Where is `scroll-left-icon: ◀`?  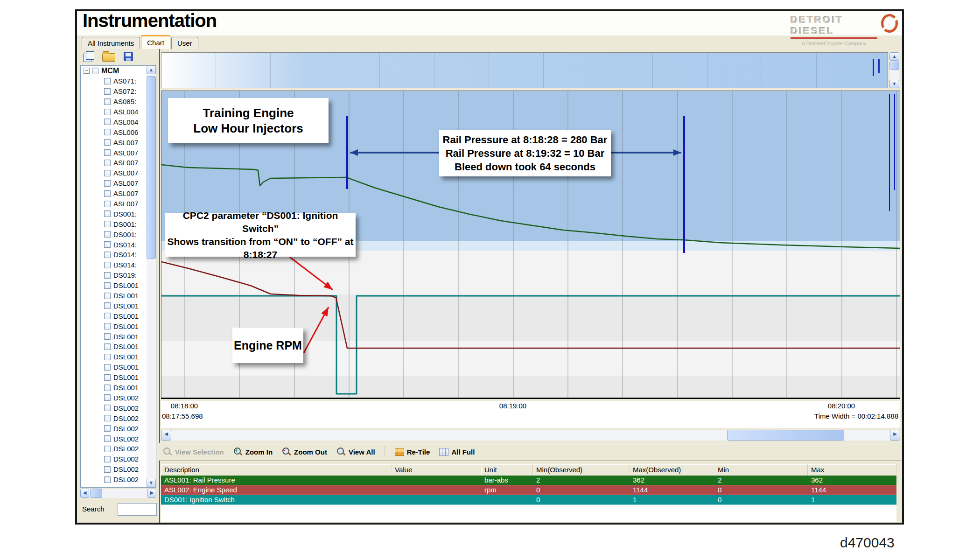 scroll-left-icon: ◀ is located at coordinates (166, 435).